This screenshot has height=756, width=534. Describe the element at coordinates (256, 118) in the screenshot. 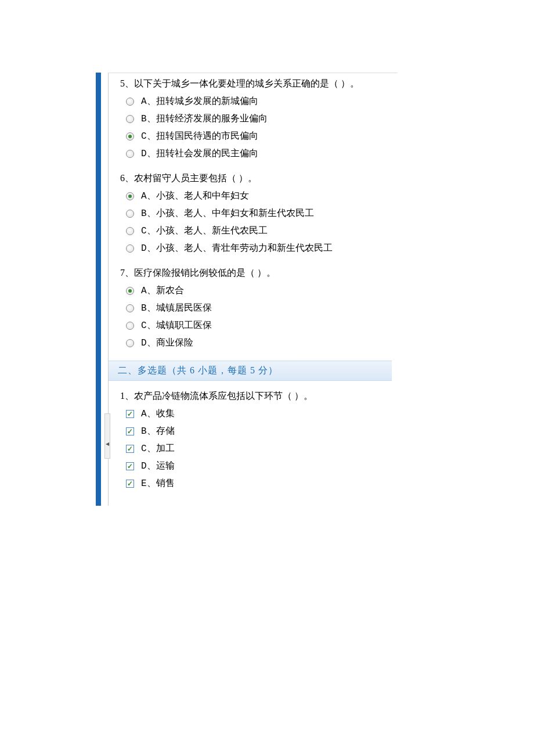

I see `question-5: 5、以下关于城乡一体化要处理的城乡关系正确的是（ ）。 A、扭转城乡发展的新城偏…` at that location.